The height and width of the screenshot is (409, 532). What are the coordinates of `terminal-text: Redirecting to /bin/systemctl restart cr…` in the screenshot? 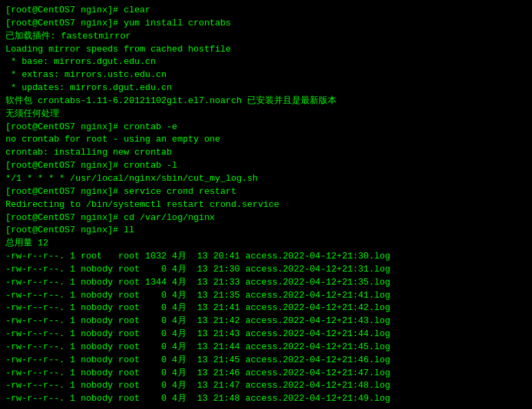 It's located at (142, 205).